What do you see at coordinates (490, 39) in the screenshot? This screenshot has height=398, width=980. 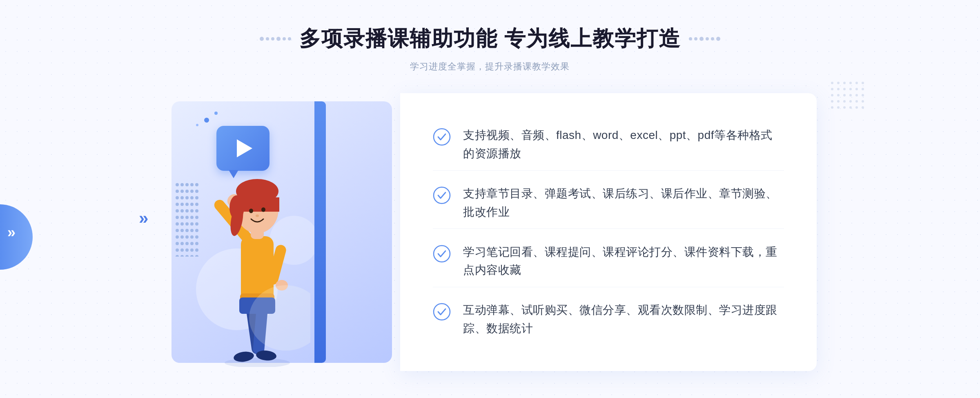 I see `header-title-row: 多项录播课辅助功能 专为线上教学打造` at bounding box center [490, 39].